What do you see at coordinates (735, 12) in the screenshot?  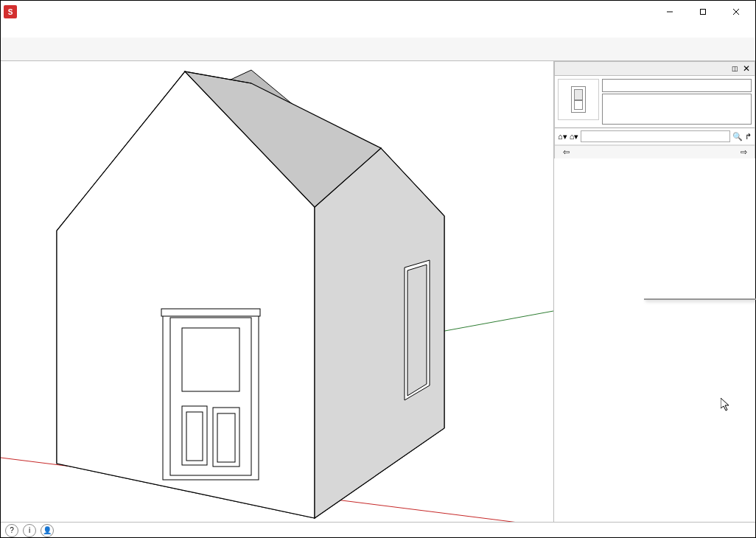 I see `close-button` at bounding box center [735, 12].